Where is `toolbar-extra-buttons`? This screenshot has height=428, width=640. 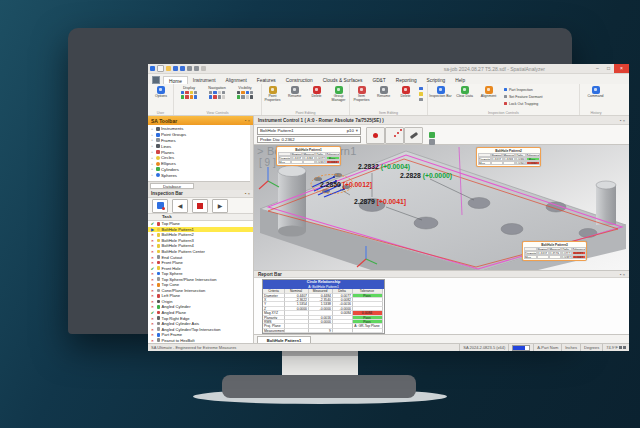
toolbar-extra-buttons is located at coordinates (432, 134).